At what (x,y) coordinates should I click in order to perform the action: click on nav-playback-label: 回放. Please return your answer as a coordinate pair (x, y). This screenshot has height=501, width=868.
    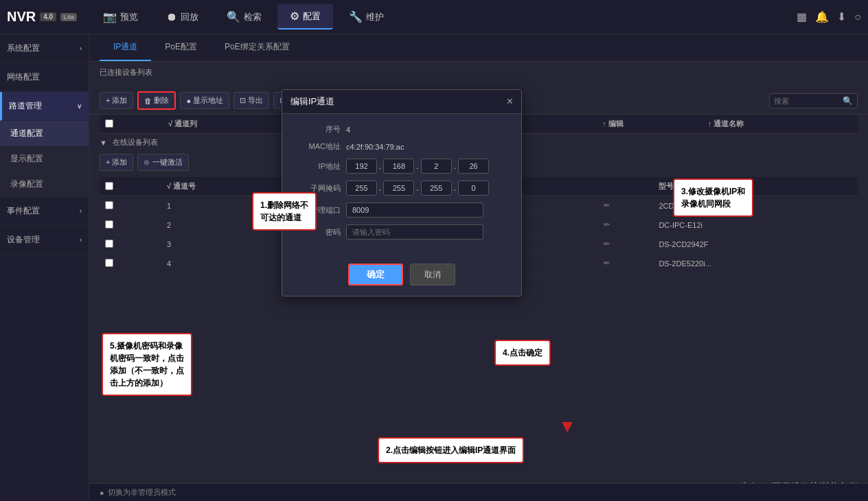
    Looking at the image, I should click on (190, 17).